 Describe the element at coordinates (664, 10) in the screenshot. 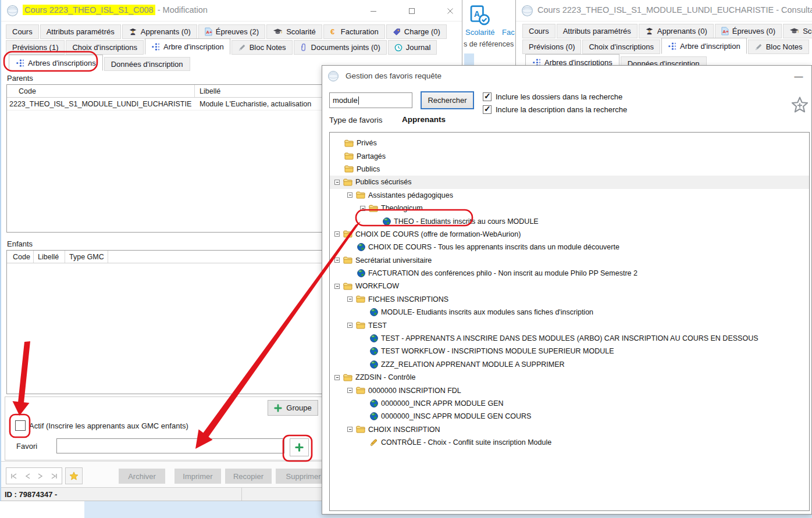

I see `secondary-titlebar: Cours 2223_THEO_ISL_S1_MODULE_LUNDI_EUCH…` at that location.